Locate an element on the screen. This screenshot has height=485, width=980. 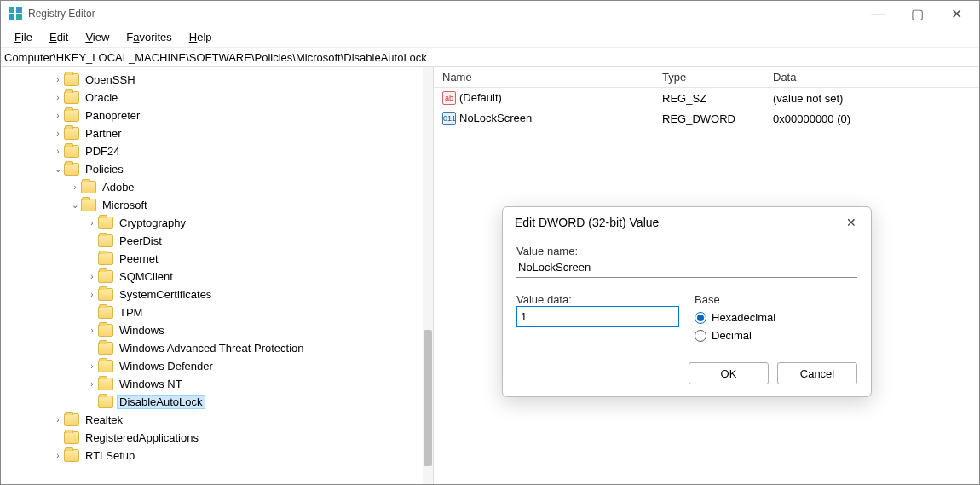
tree-item-windows-defender: ›Windows Defender is located at coordinates (216, 367).